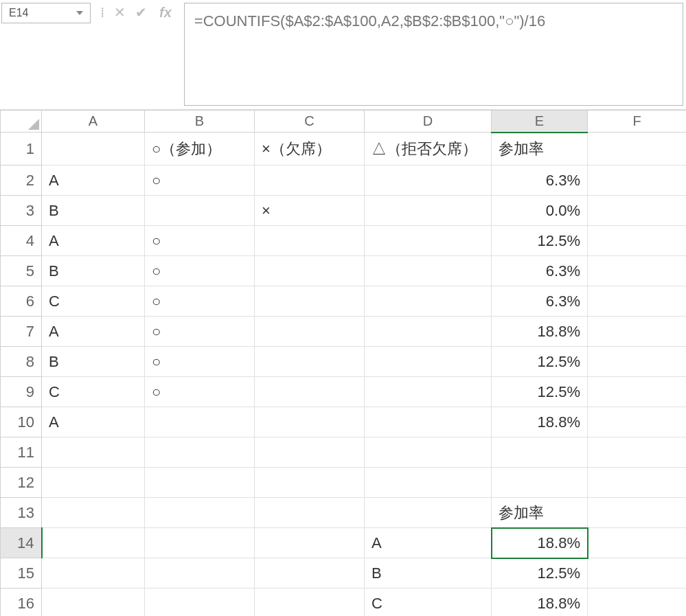 The image size is (686, 616). What do you see at coordinates (168, 12) in the screenshot?
I see `fx-icon: fx` at bounding box center [168, 12].